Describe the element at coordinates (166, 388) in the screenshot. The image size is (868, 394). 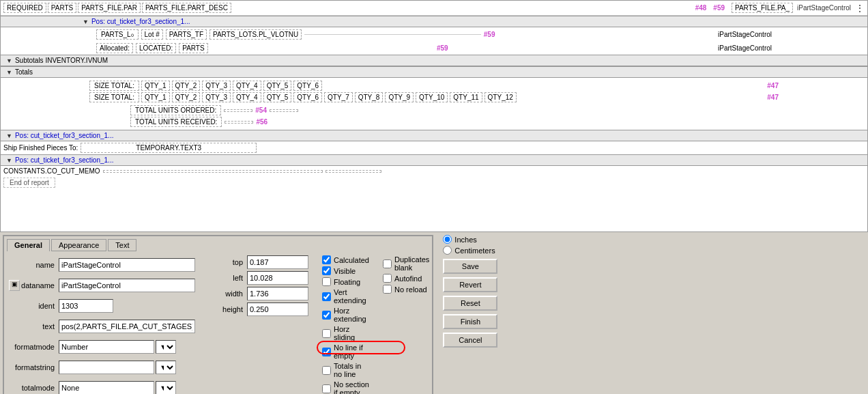
I see `totalmode-select: ▼` at that location.